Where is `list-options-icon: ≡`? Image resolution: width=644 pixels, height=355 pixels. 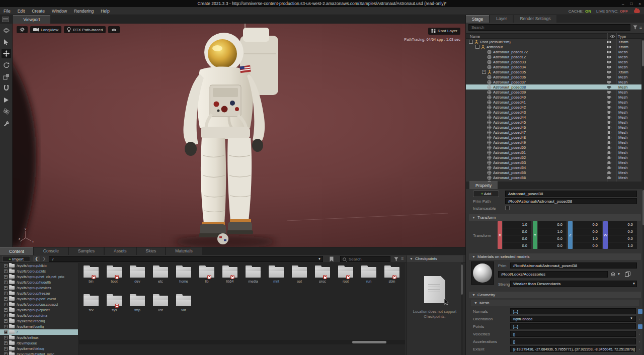
list-options-icon: ≡ is located at coordinates (641, 28).